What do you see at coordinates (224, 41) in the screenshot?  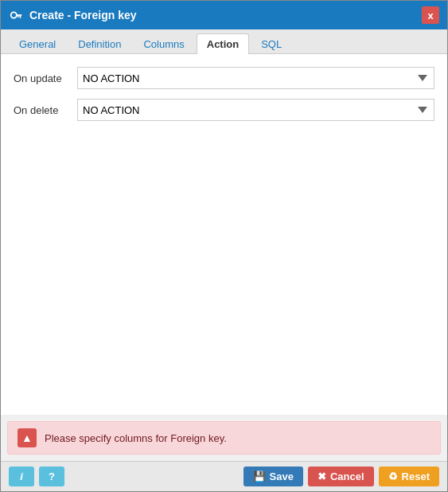 I see `tab-bar: General Definition Columns Action SQL` at bounding box center [224, 41].